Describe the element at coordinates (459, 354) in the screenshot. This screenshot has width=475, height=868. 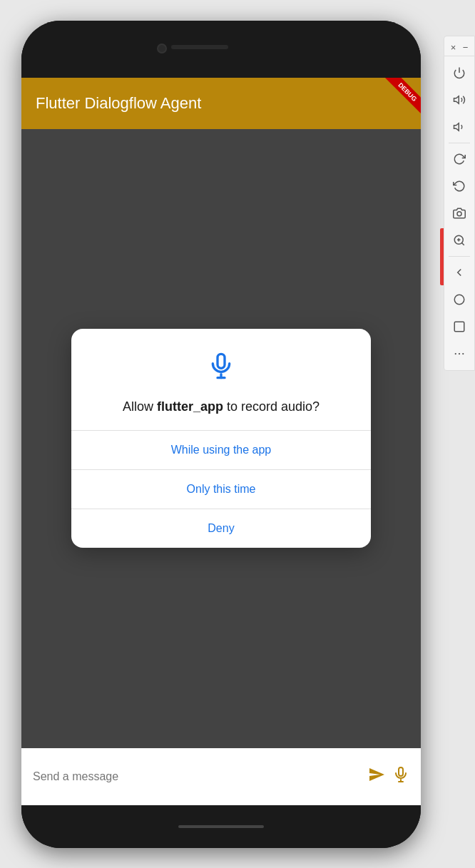
I see `more-button` at that location.